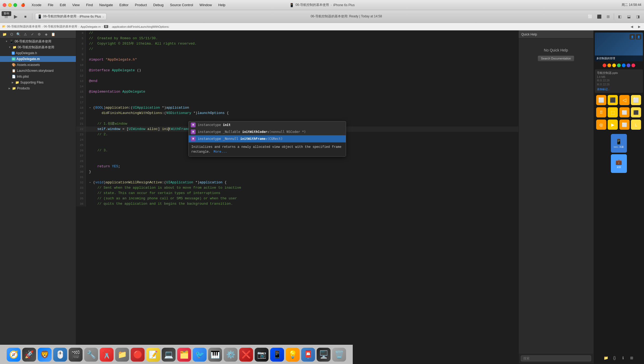  Describe the element at coordinates (623, 358) in the screenshot. I see `rp-info-btn: ℹ` at that location.